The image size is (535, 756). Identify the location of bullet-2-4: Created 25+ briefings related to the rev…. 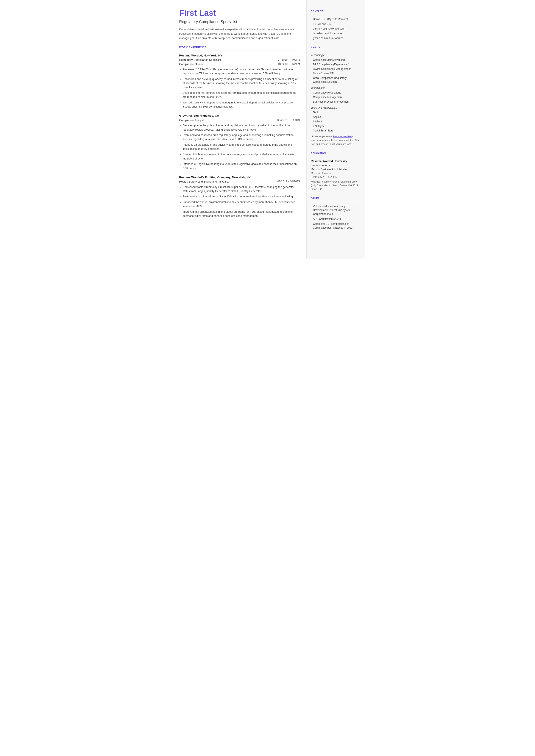
(241, 157).